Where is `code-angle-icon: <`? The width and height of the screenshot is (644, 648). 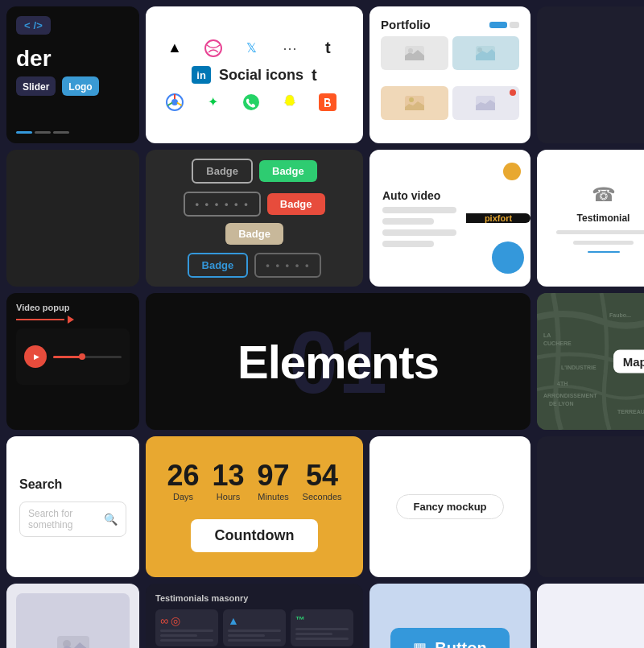
code-angle-icon: < is located at coordinates (27, 26).